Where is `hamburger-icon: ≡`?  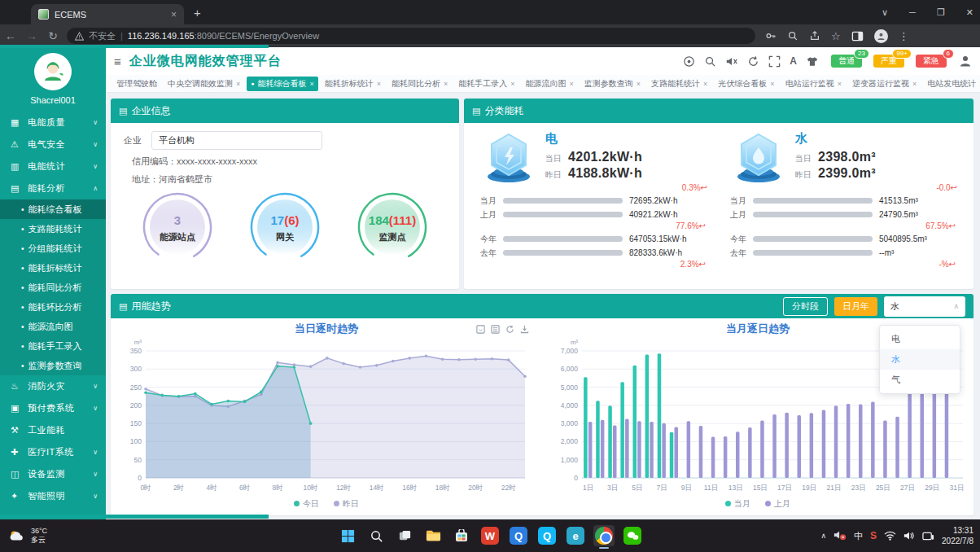 hamburger-icon: ≡ is located at coordinates (117, 62).